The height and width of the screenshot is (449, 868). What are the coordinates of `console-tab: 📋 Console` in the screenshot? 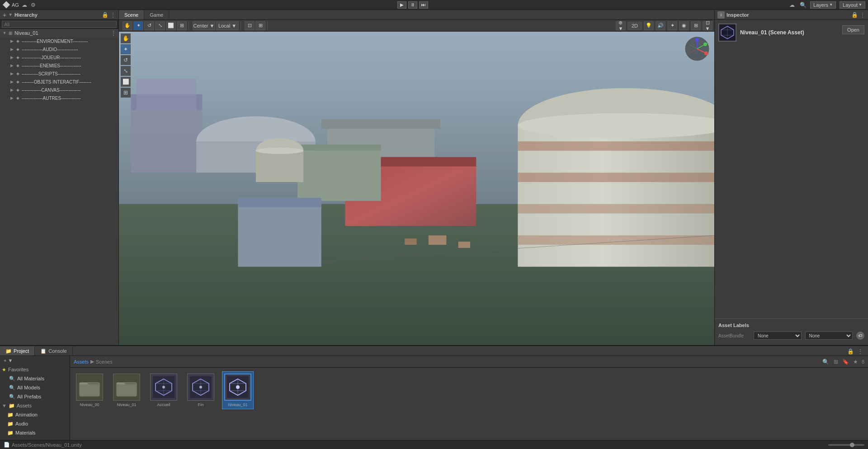 It's located at (53, 351).